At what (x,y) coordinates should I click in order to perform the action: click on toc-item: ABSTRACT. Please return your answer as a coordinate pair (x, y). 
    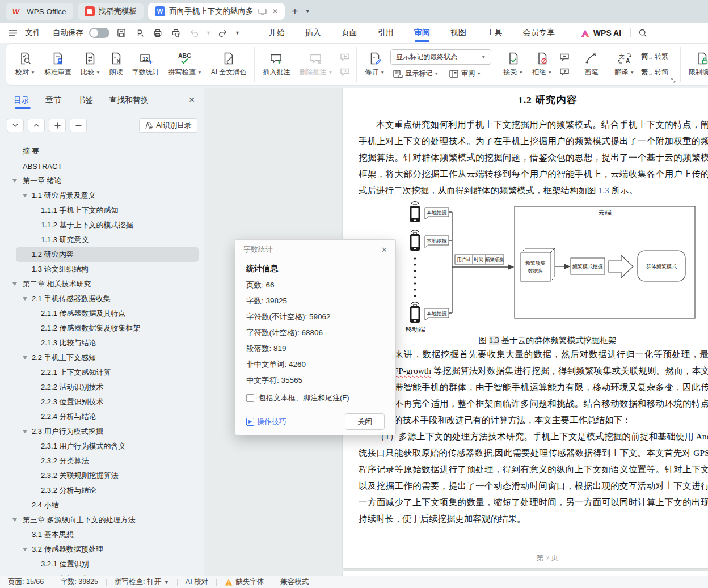
    Looking at the image, I should click on (107, 166).